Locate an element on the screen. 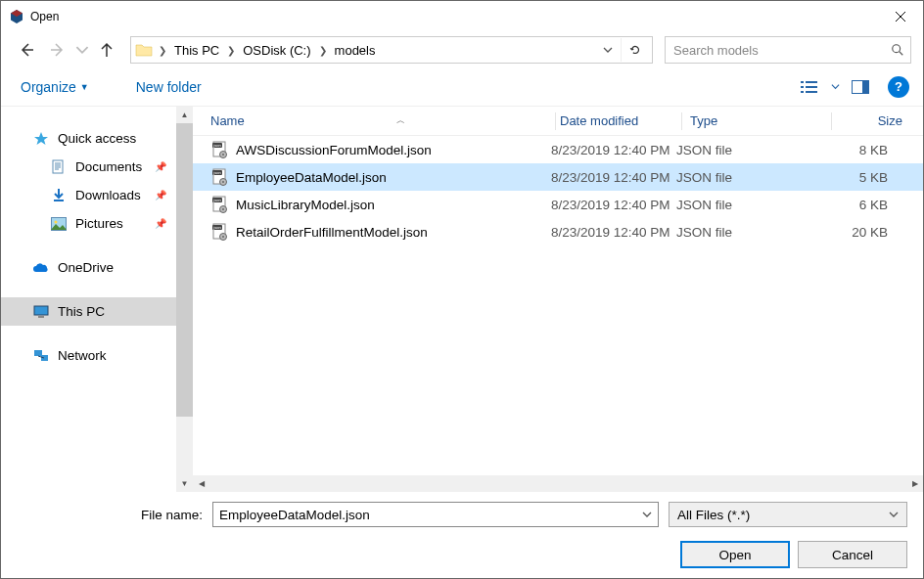 This screenshot has height=579, width=924. nav-back-button is located at coordinates (26, 50).